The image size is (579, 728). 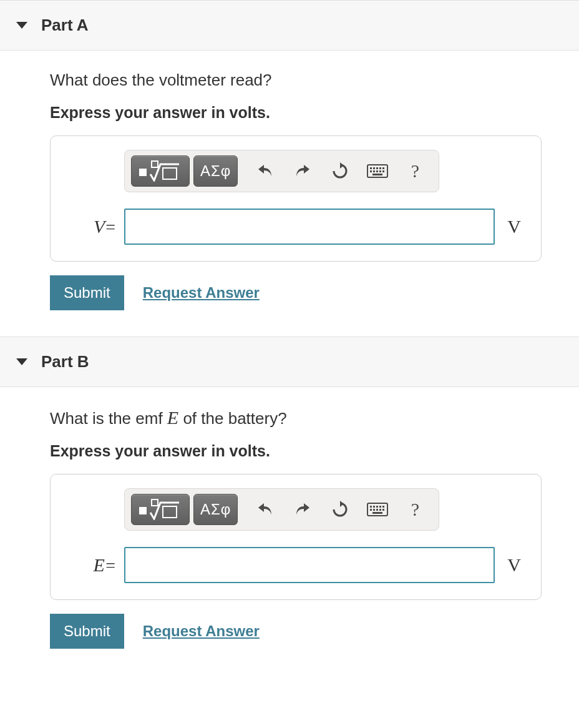 I want to click on part-b-header: Part B, so click(x=290, y=362).